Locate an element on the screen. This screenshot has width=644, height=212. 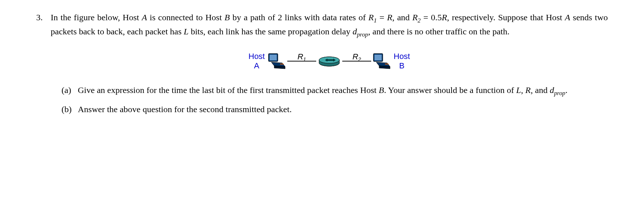
text: is connected to Host is located at coordinates (186, 17).